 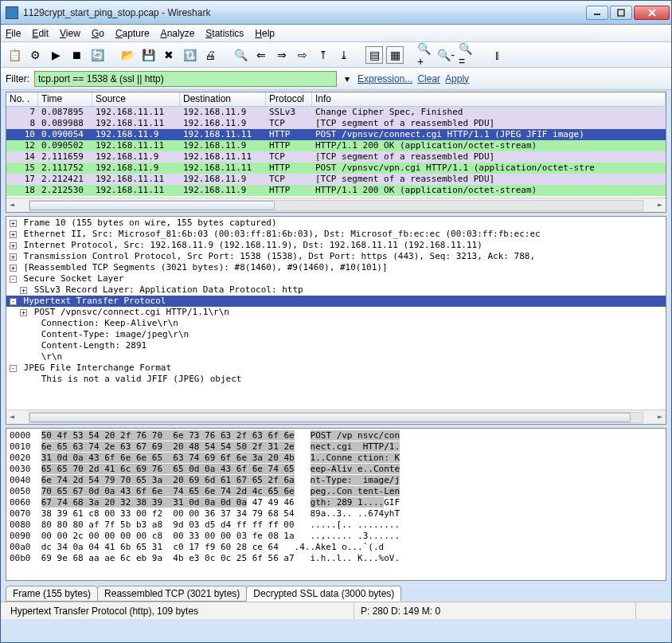 I want to click on zoom-reset-icon: 🔍=, so click(x=467, y=55).